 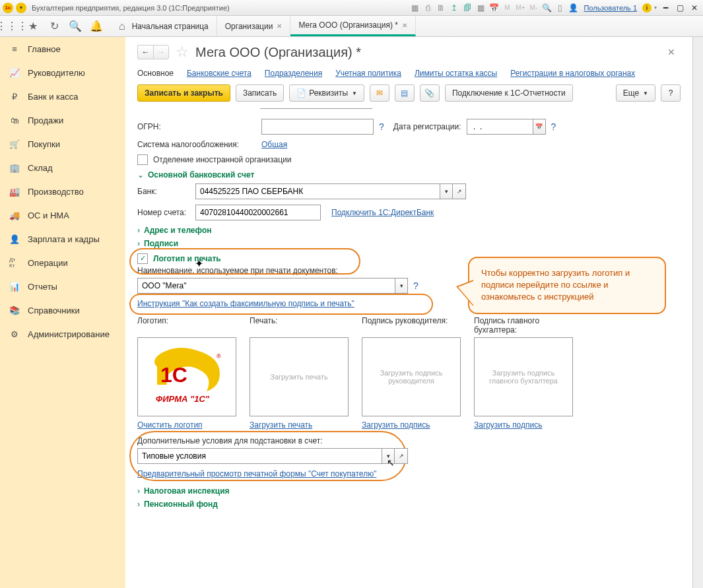 What do you see at coordinates (63, 49) in the screenshot?
I see `sidebar-item-main: ≡Главное` at bounding box center [63, 49].